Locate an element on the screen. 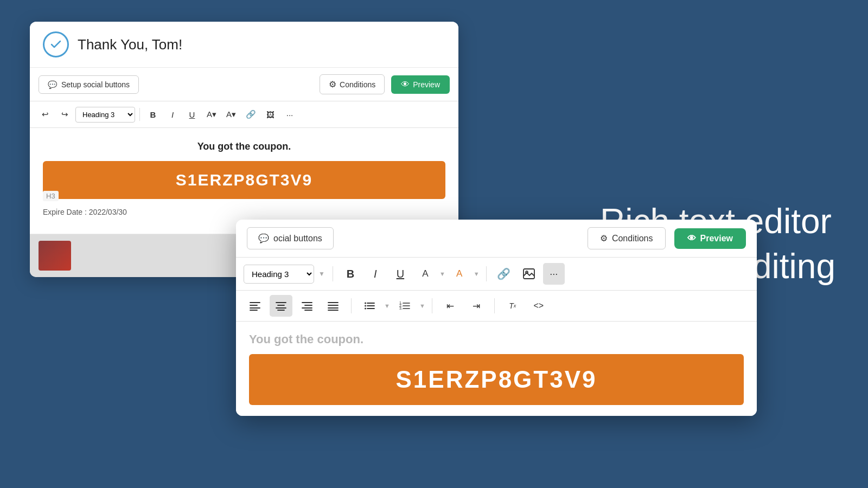 Image resolution: width=868 pixels, height=488 pixels. outdent-btn: ⇤ is located at coordinates (450, 306).